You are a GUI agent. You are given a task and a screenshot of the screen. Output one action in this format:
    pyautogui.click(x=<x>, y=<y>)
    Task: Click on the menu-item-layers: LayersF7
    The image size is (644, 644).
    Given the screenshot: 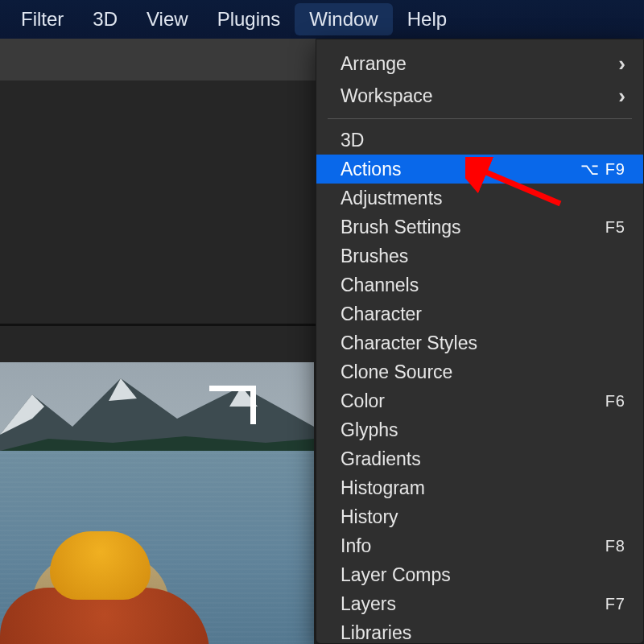 What is the action you would take?
    pyautogui.click(x=480, y=604)
    